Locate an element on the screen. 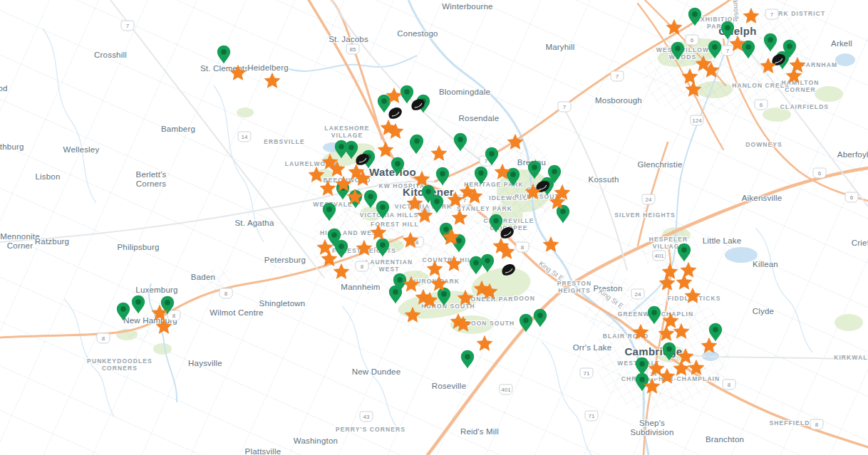 The height and width of the screenshot is (455, 868). town-label: Mannheim is located at coordinates (361, 288).